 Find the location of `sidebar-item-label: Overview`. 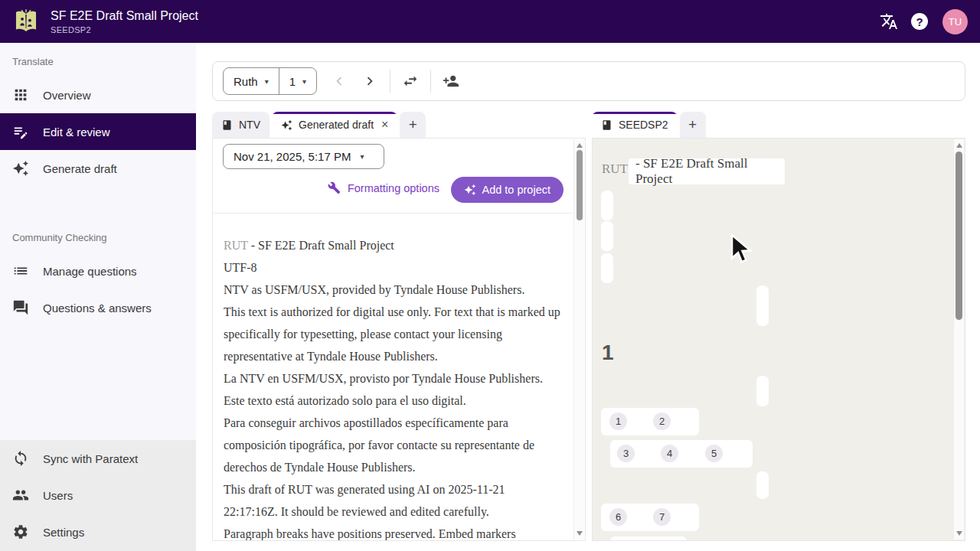

sidebar-item-label: Overview is located at coordinates (67, 95).